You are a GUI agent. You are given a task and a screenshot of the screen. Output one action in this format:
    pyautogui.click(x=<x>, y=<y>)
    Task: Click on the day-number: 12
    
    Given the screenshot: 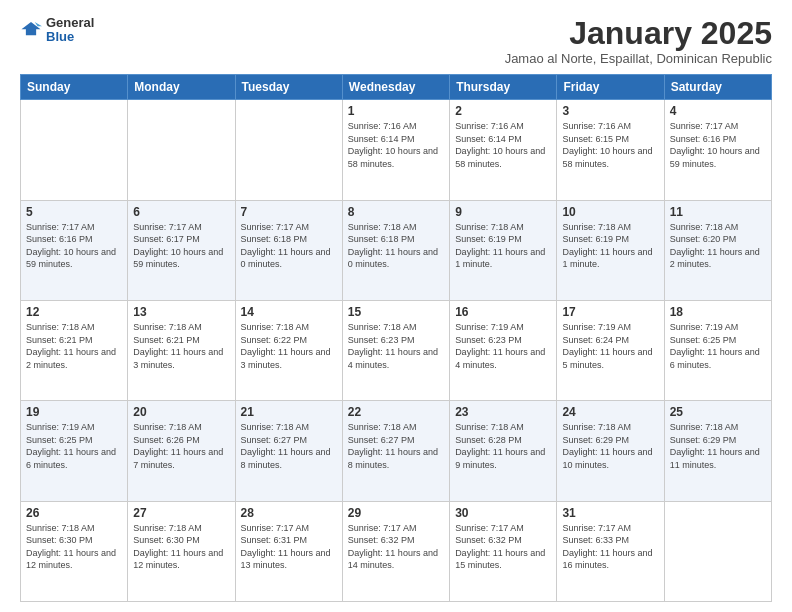 What is the action you would take?
    pyautogui.click(x=74, y=312)
    